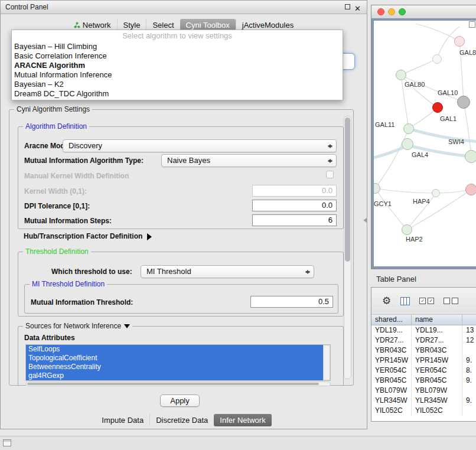  Describe the element at coordinates (177, 84) in the screenshot. I see `algorithm-option: Bayesian – K2` at that location.